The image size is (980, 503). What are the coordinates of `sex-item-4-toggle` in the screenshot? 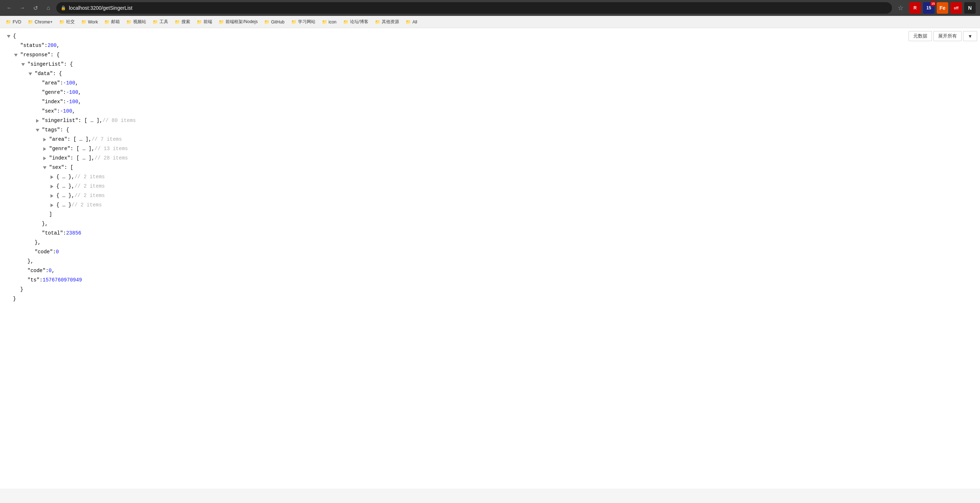 It's located at (52, 205).